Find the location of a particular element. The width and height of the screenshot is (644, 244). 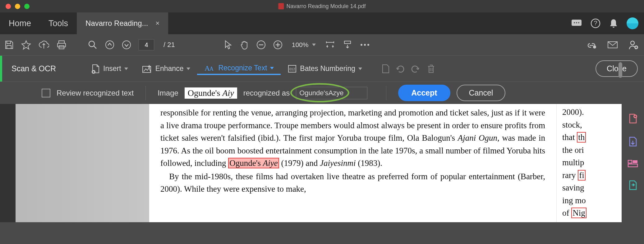

scan-ocr-bar: Scan & OCR Insert Enhance AA Recognize T… is located at coordinates (322, 68).